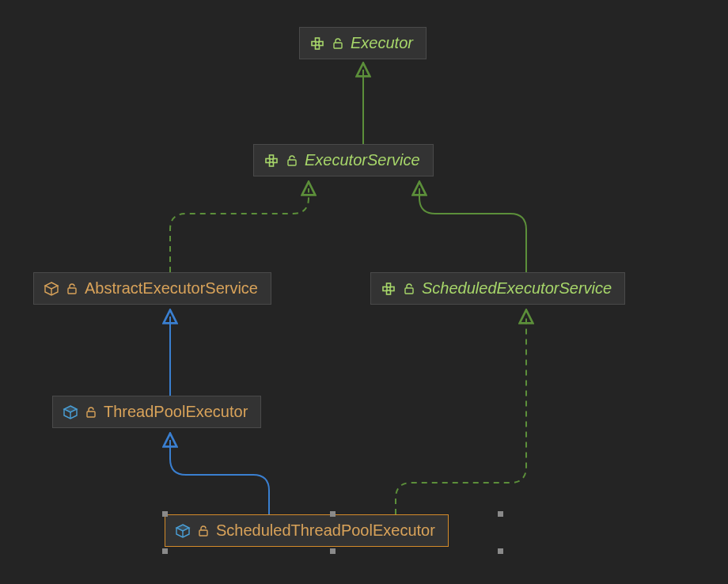 This screenshot has width=728, height=584. Describe the element at coordinates (176, 411) in the screenshot. I see `node-label: ThreadPoolExecutor` at that location.